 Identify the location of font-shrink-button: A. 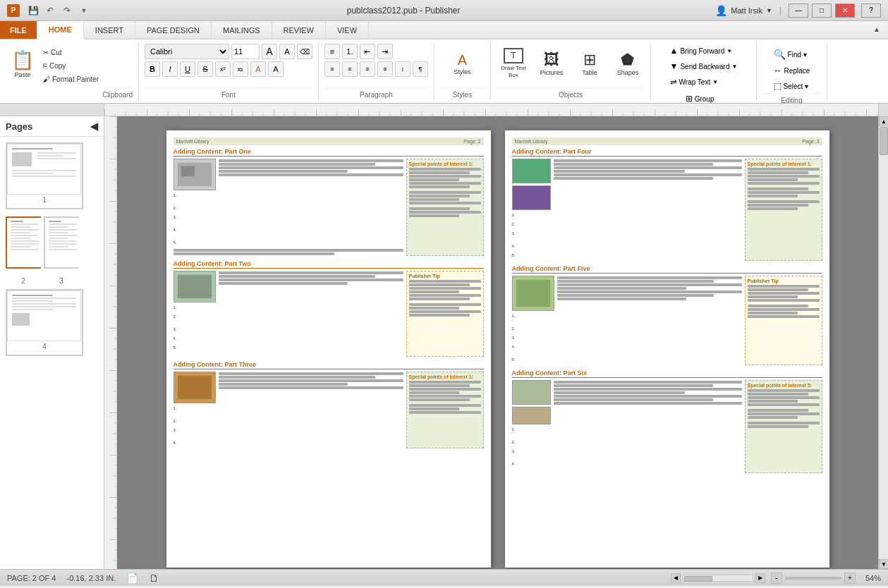
(287, 51).